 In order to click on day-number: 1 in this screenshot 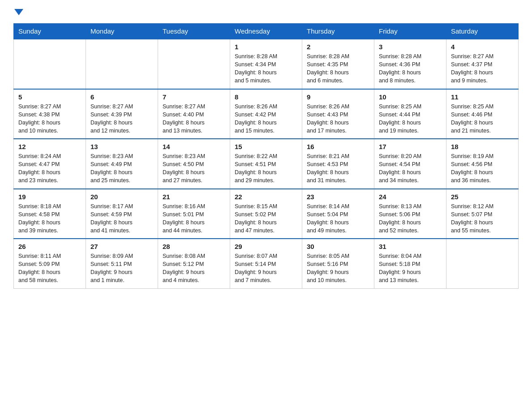, I will do `click(266, 47)`.